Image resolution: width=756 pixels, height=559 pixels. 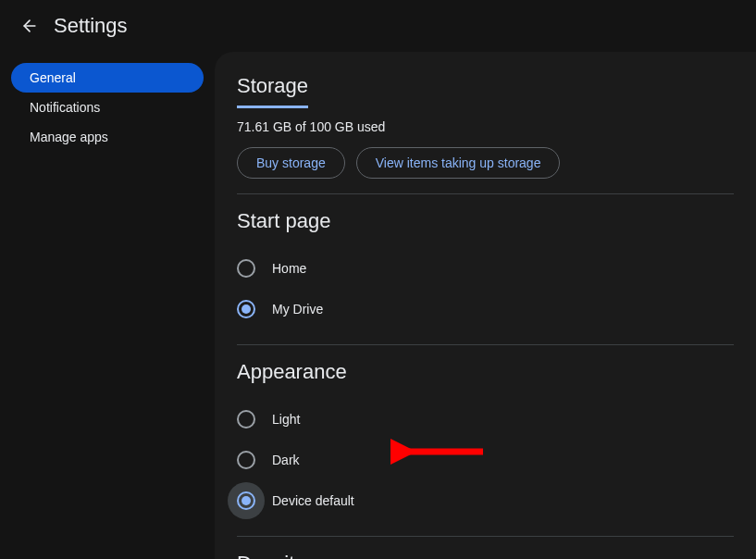 What do you see at coordinates (485, 460) in the screenshot?
I see `radio-option-dark: Dark` at bounding box center [485, 460].